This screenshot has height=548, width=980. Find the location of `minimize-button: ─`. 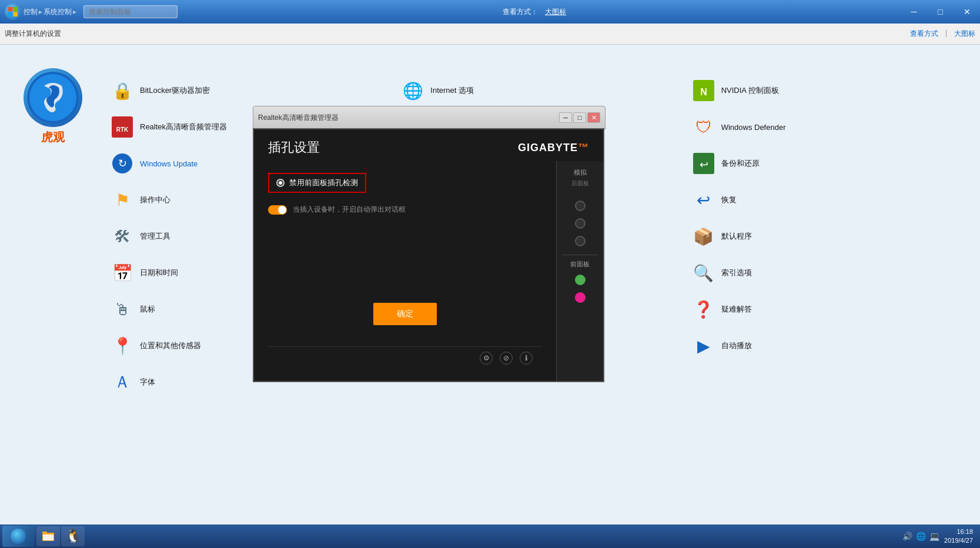

minimize-button: ─ is located at coordinates (914, 12).